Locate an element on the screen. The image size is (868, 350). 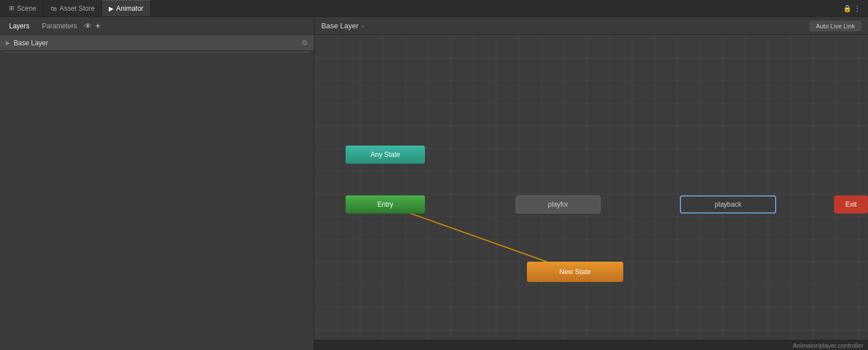
layers-tab-label: Layers is located at coordinates (19, 26).